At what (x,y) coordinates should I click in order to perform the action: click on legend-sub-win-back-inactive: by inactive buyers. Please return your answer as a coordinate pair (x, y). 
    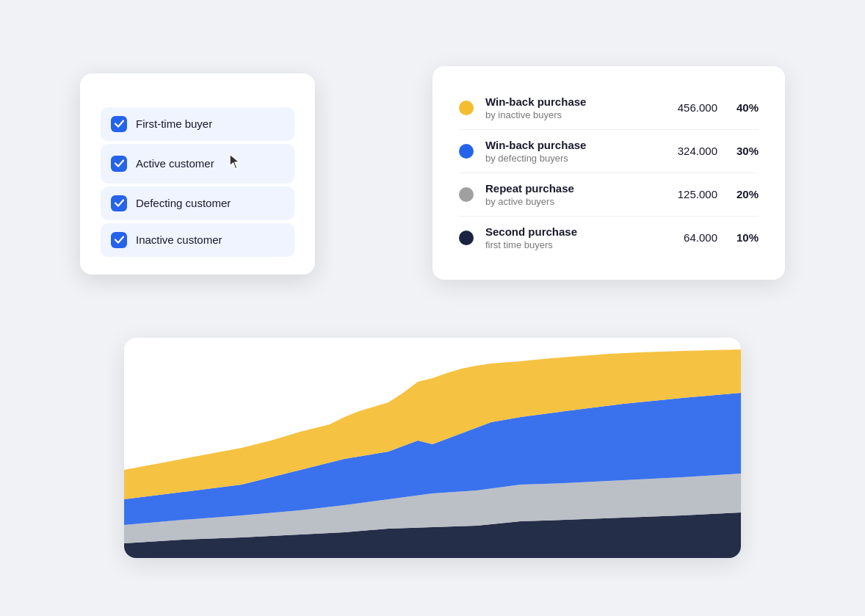
    Looking at the image, I should click on (570, 115).